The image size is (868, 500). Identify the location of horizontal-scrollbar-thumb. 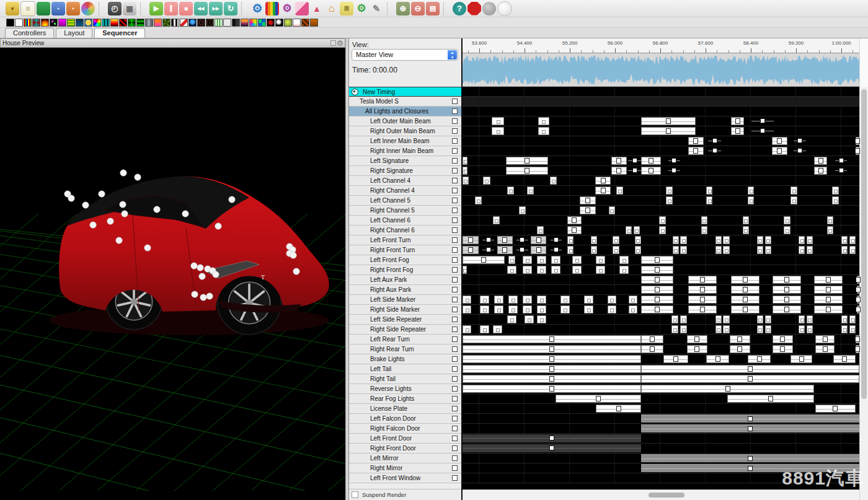
(666, 495).